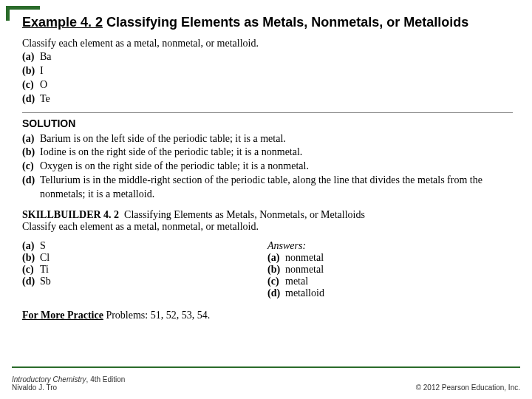 The height and width of the screenshot is (399, 532). Describe the element at coordinates (63, 315) in the screenshot. I see `more-practice-label: For More Practice` at that location.